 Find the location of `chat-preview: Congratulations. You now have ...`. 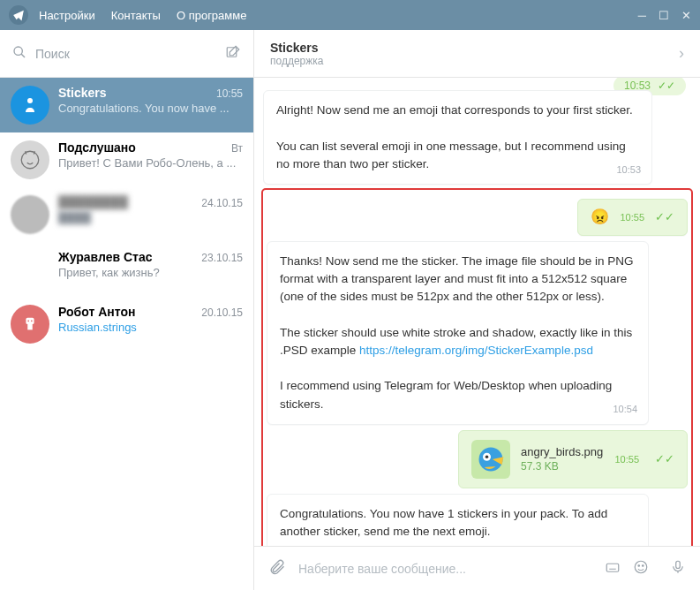

chat-preview: Congratulations. You now have ... is located at coordinates (150, 108).